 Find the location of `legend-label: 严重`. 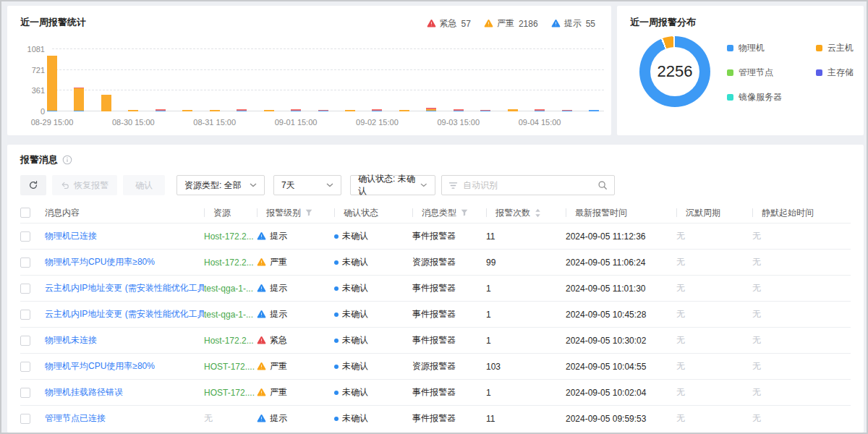

legend-label: 严重 is located at coordinates (506, 23).